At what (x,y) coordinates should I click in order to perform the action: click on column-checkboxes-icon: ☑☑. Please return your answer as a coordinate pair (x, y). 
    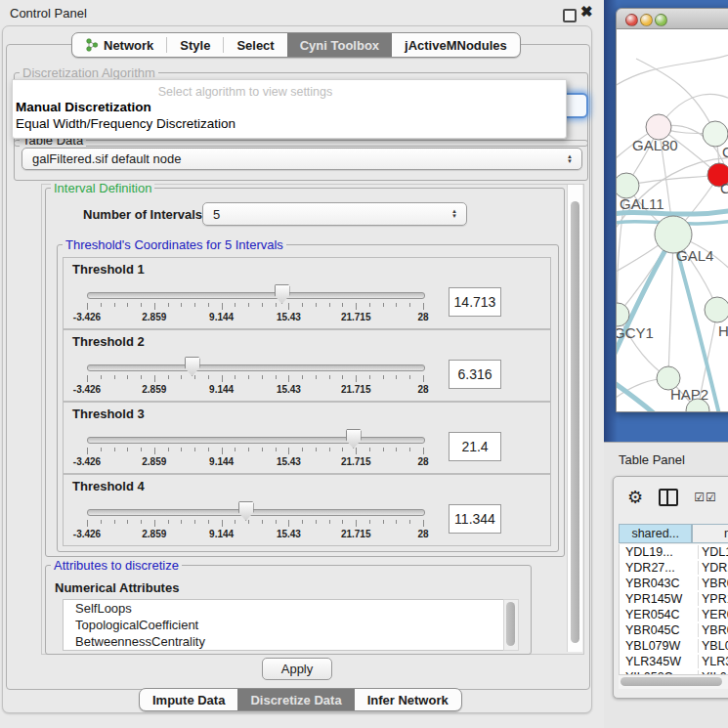
    Looking at the image, I should click on (706, 497).